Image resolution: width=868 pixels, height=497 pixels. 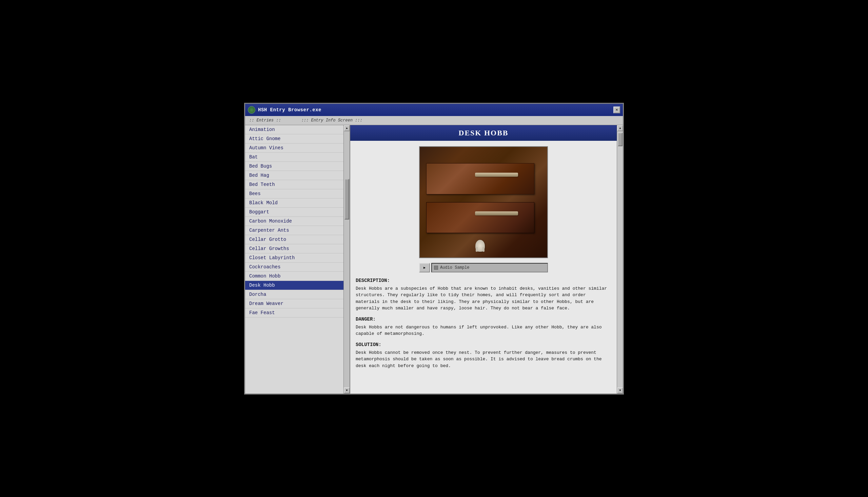 What do you see at coordinates (294, 258) in the screenshot?
I see `list-item: Closet Labyrinth` at bounding box center [294, 258].